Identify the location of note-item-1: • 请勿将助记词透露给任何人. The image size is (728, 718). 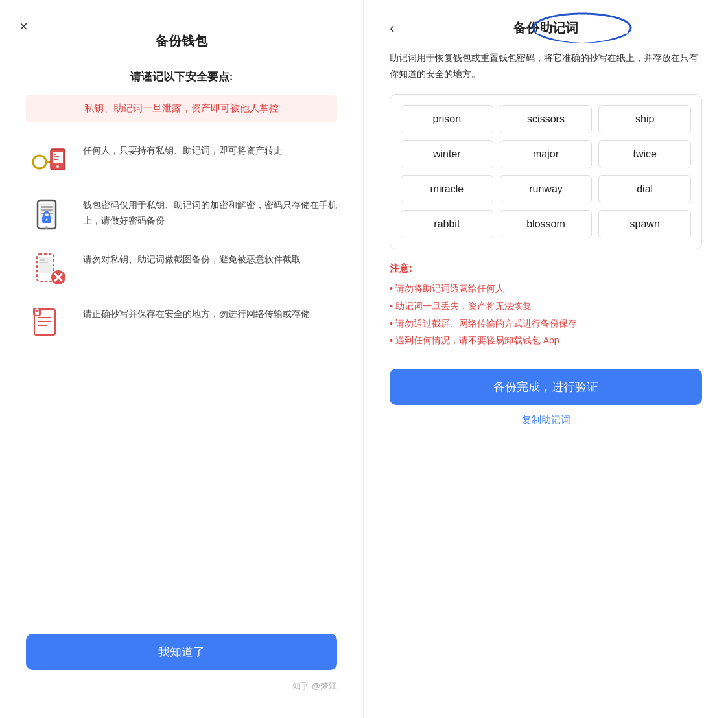
(546, 289).